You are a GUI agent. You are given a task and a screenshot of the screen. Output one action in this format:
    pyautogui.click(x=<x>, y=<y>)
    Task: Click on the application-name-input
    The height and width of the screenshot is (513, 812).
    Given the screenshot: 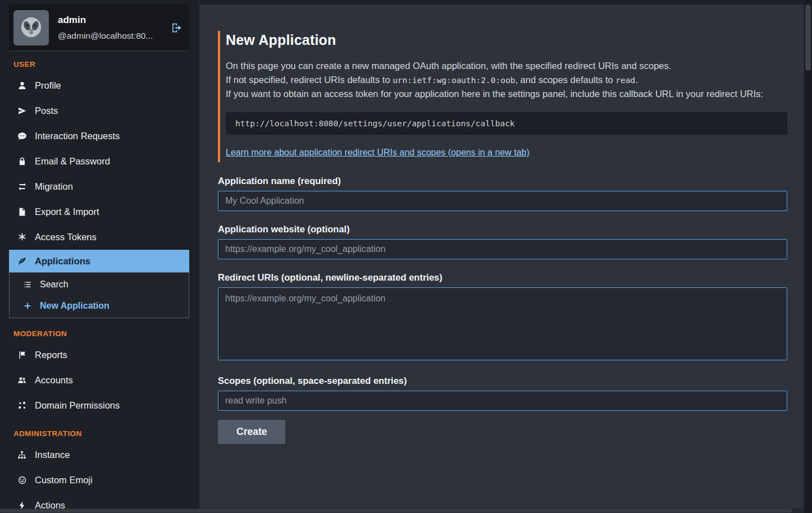 What is the action you would take?
    pyautogui.click(x=503, y=201)
    